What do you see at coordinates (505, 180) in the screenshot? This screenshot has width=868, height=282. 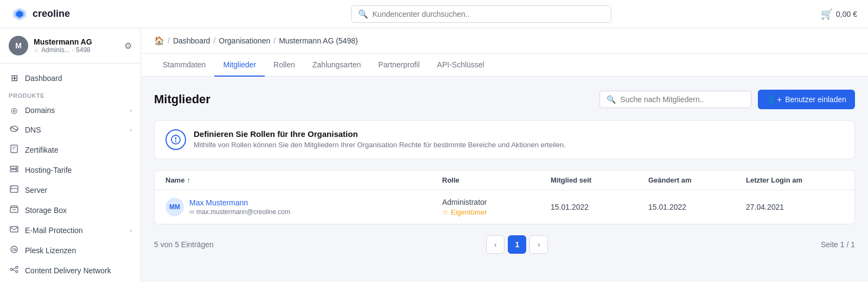 I see `table-header: Name ↑ Rolle Mitglied seit Geändert am L…` at bounding box center [505, 180].